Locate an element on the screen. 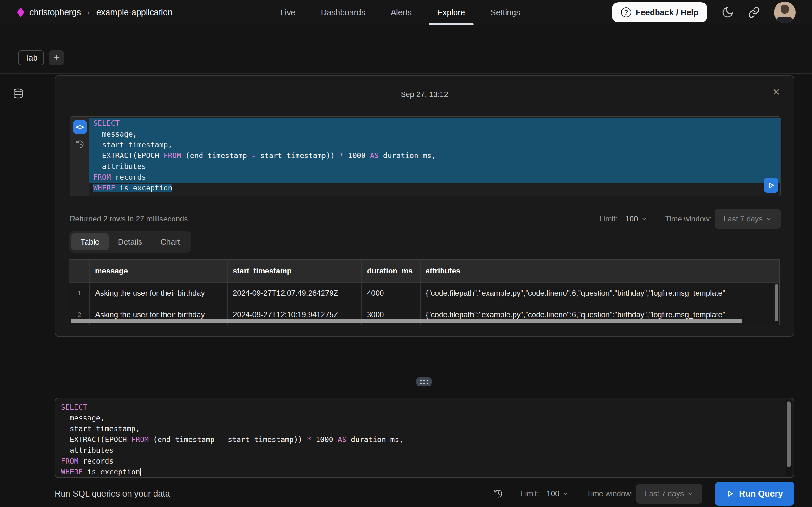 The height and width of the screenshot is (507, 812). table-cell-message: Asking the user for their birthday is located at coordinates (159, 293).